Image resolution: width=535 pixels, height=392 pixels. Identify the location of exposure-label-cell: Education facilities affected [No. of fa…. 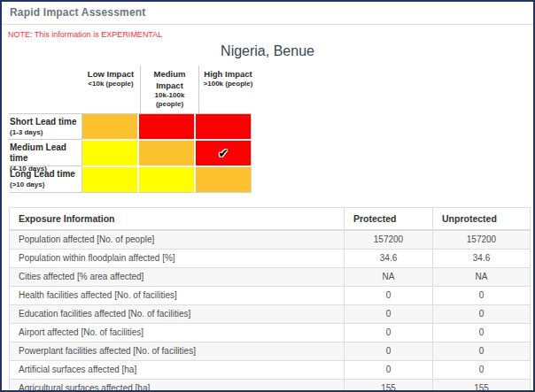
(177, 313).